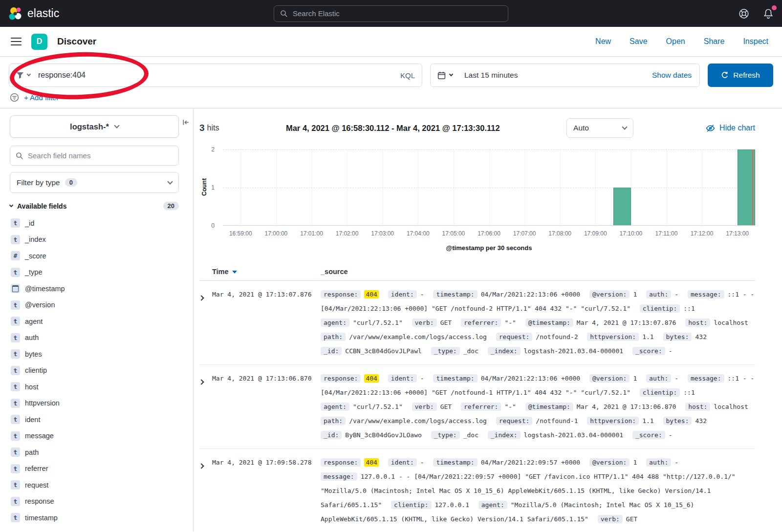 Image resolution: width=782 pixels, height=532 pixels. What do you see at coordinates (744, 14) in the screenshot?
I see `help-icon` at bounding box center [744, 14].